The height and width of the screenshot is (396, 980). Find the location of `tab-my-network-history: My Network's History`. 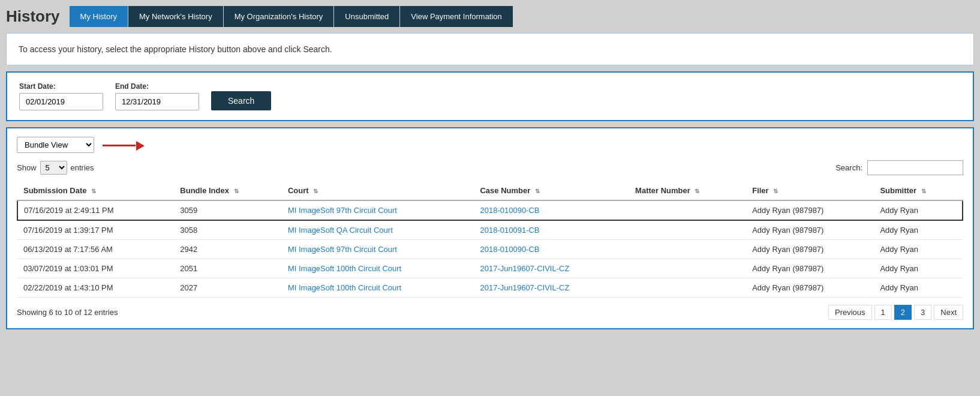

tab-my-network-history: My Network's History is located at coordinates (176, 17).